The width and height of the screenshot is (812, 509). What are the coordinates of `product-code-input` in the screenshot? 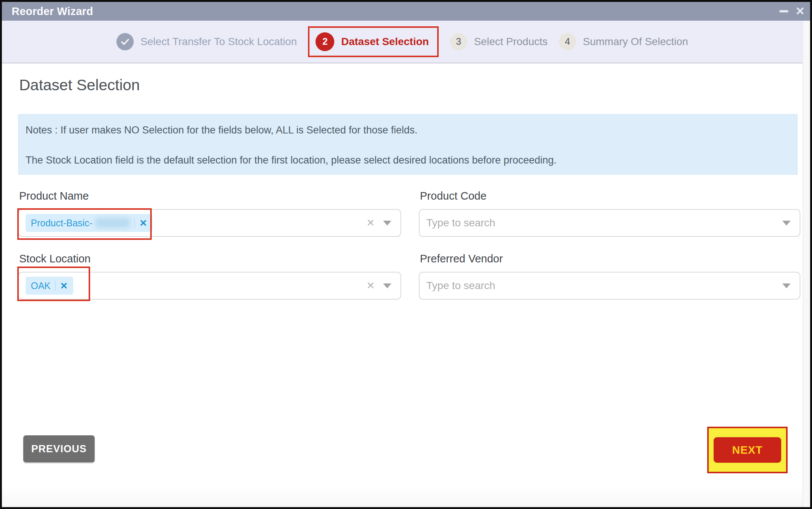 It's located at (582, 223).